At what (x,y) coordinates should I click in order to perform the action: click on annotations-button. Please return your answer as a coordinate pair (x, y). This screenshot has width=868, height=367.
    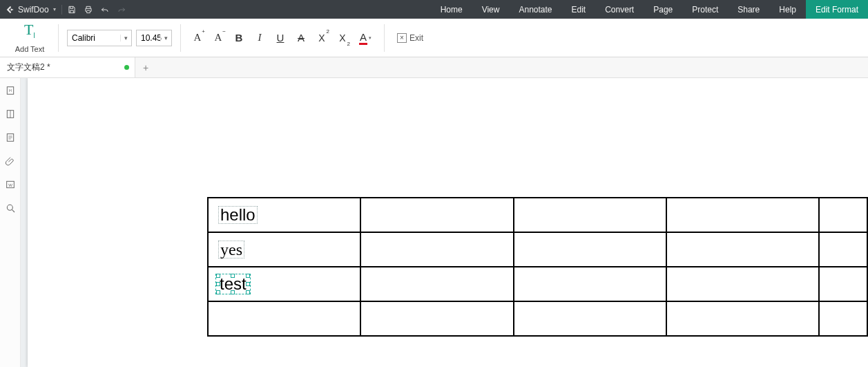
    Looking at the image, I should click on (10, 138).